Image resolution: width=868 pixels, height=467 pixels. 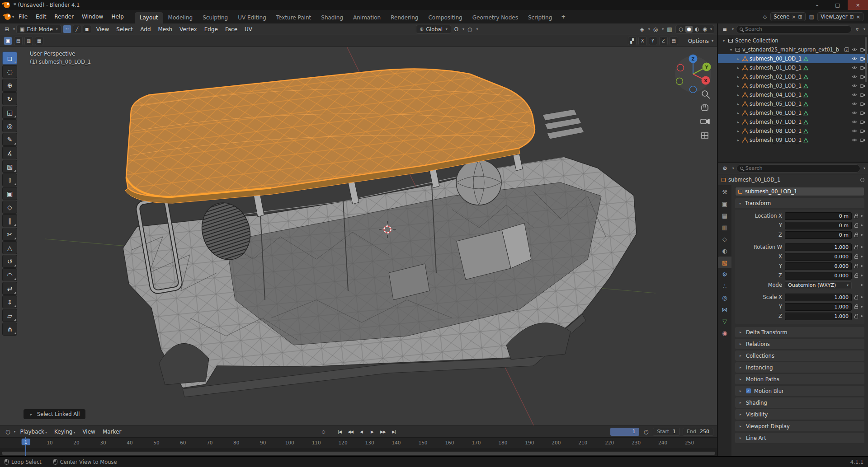 What do you see at coordinates (29, 41) in the screenshot?
I see `select-mode-subtract-button: ▥` at bounding box center [29, 41].